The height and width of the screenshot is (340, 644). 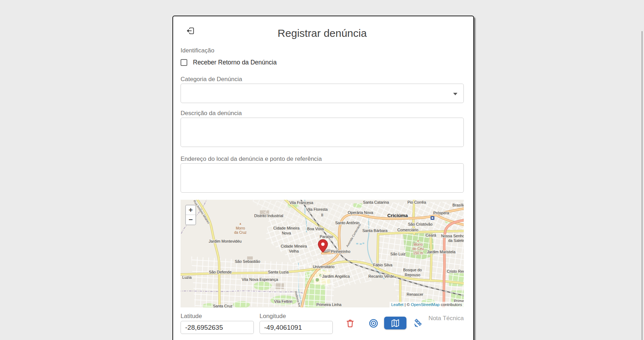 I want to click on map-place-label: II, so click(x=322, y=215).